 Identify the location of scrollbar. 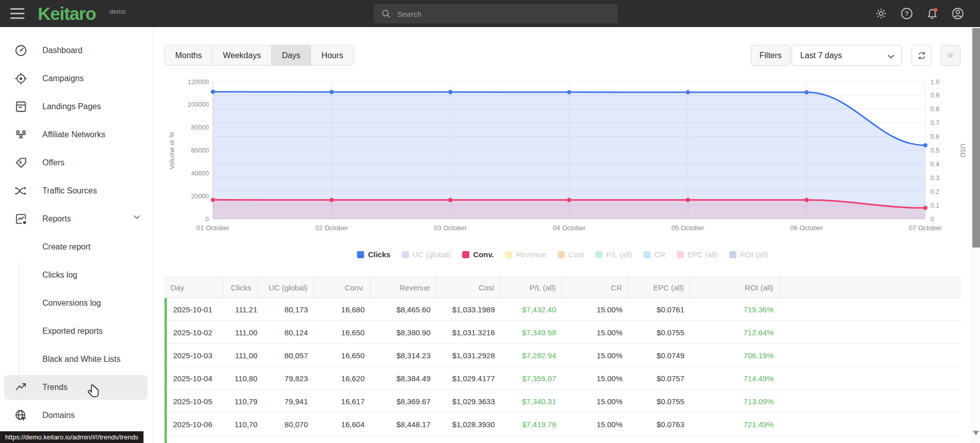
(975, 235).